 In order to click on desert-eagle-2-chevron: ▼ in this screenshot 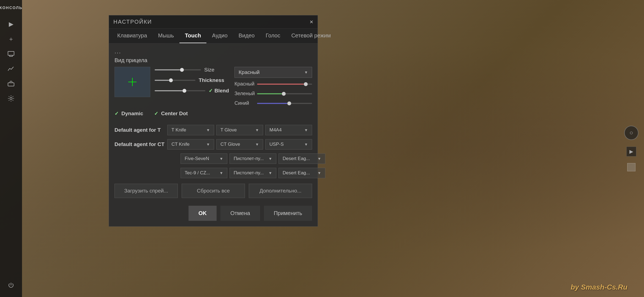, I will do `click(319, 173)`.